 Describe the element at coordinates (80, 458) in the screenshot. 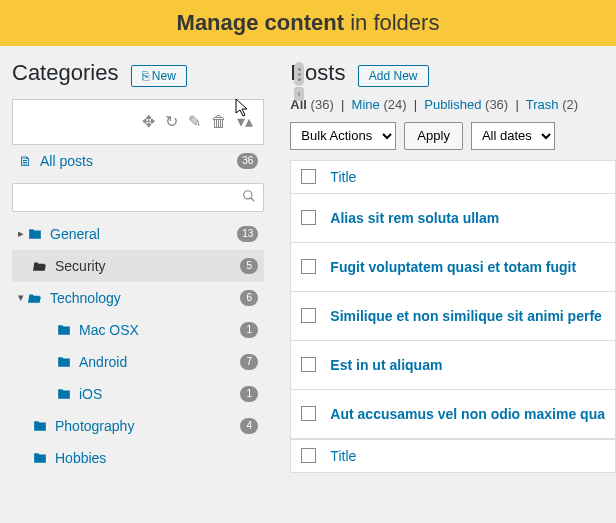

I see `folder-label: Hobbies` at that location.